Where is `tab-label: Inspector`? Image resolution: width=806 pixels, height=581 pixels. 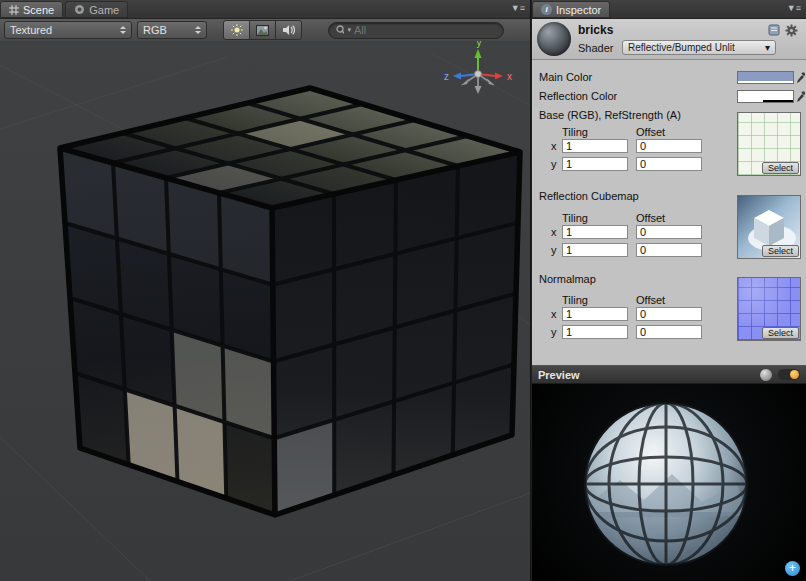 tab-label: Inspector is located at coordinates (578, 10).